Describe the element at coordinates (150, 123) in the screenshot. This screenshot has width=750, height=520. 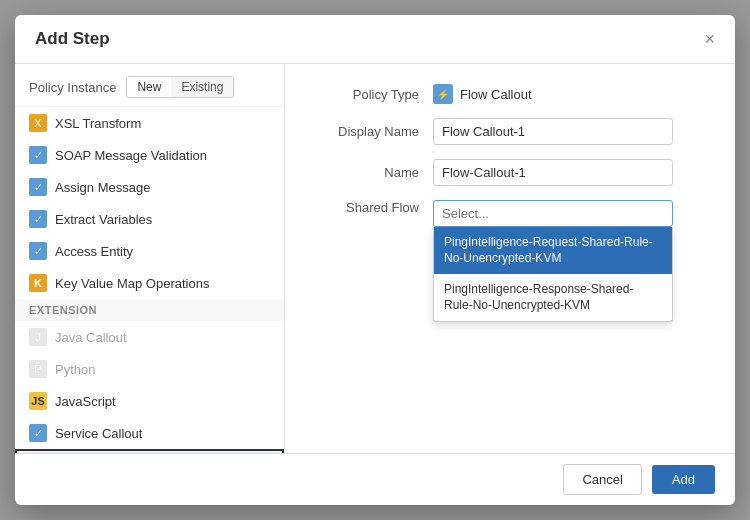
I see `list-item-xsl: X XSL Transform` at that location.